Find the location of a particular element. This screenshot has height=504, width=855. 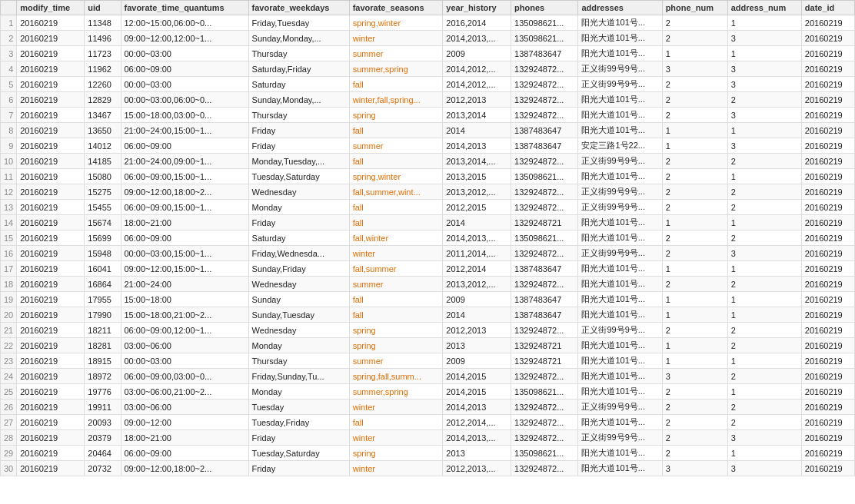

cell-row18-col0: 18 is located at coordinates (9, 284).